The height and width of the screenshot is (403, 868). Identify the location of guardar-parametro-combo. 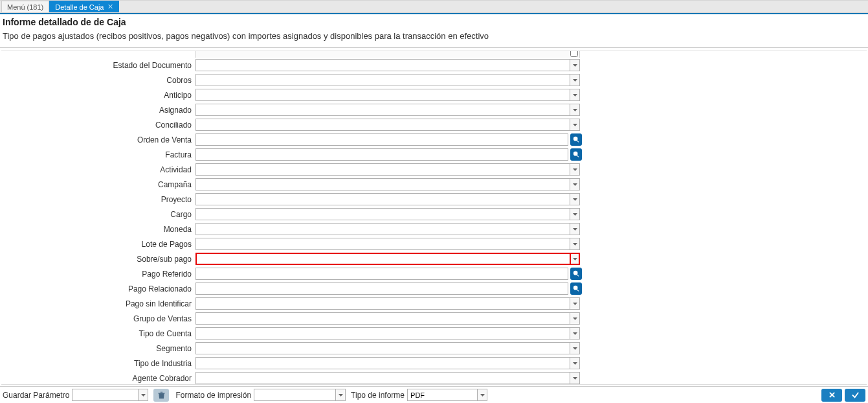
(110, 395).